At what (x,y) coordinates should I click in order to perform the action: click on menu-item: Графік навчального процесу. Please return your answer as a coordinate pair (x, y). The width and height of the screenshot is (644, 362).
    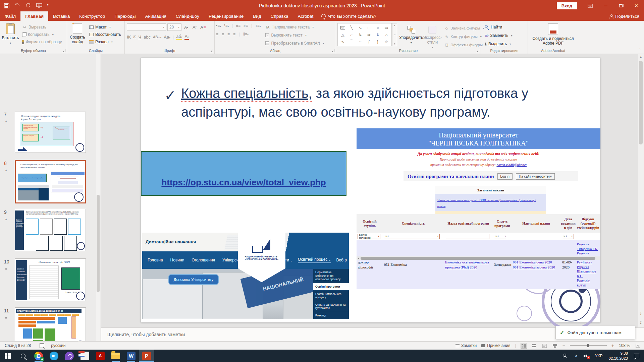
    Looking at the image, I should click on (331, 296).